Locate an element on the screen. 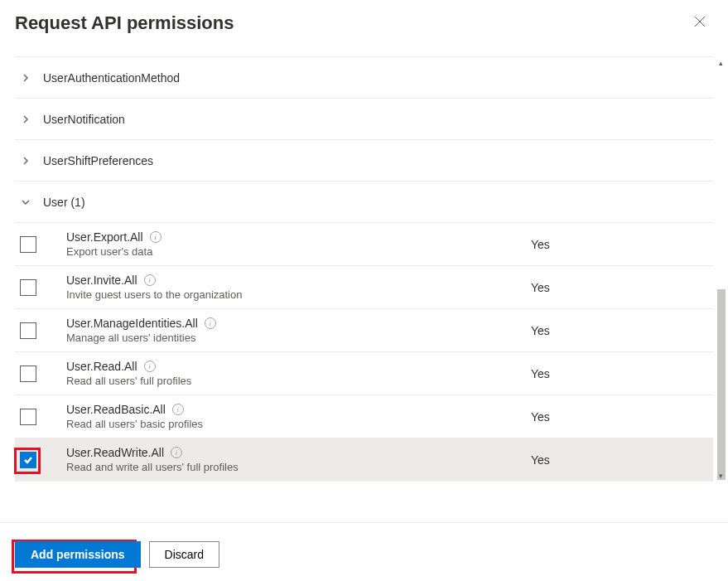 The image size is (728, 581). group-label: UserAuthenticationMethod is located at coordinates (111, 78).